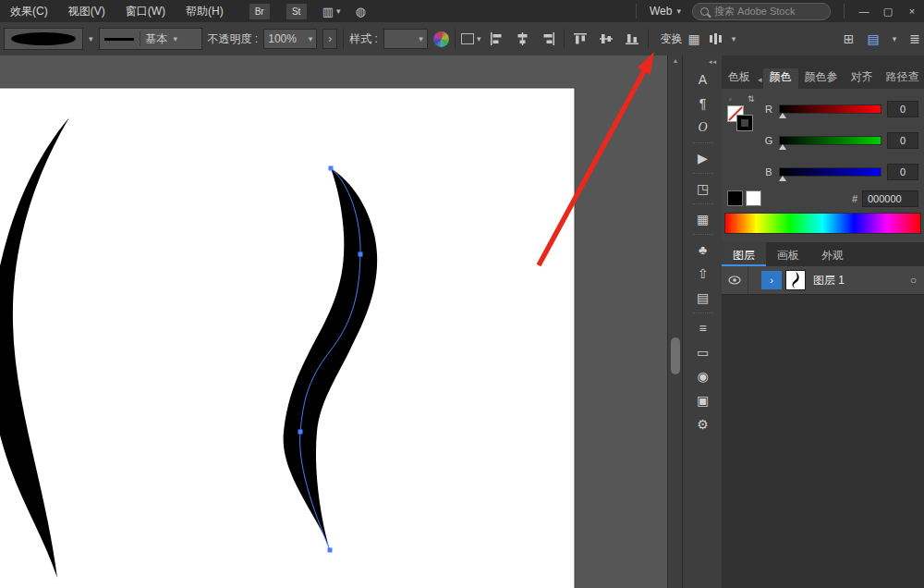 This screenshot has width=924, height=588. I want to click on green-slider-handle, so click(783, 147).